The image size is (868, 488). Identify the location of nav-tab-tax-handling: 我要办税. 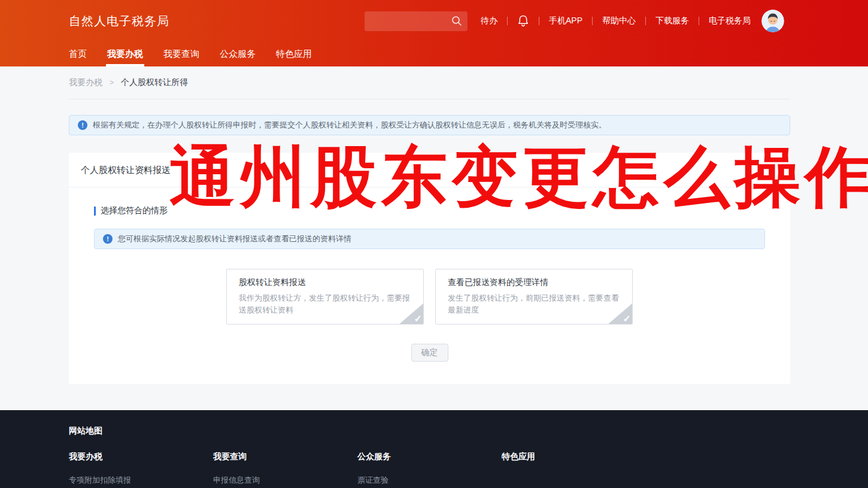
(125, 54).